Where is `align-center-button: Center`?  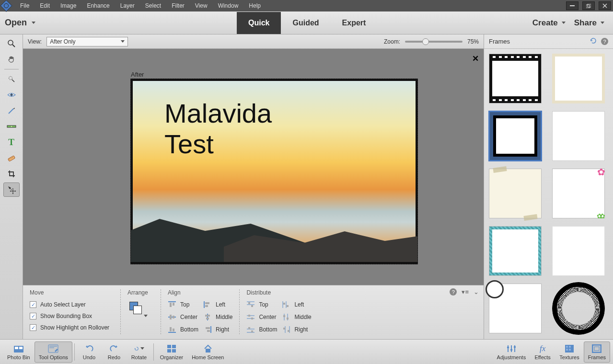 align-center-button: Center is located at coordinates (183, 317).